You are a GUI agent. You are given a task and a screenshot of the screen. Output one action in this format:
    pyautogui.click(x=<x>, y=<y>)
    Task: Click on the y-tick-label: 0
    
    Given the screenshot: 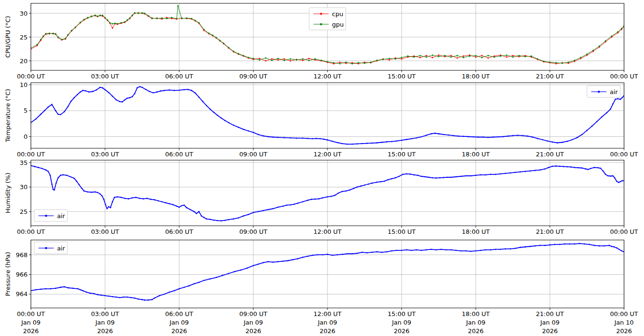 What is the action you would take?
    pyautogui.click(x=26, y=137)
    